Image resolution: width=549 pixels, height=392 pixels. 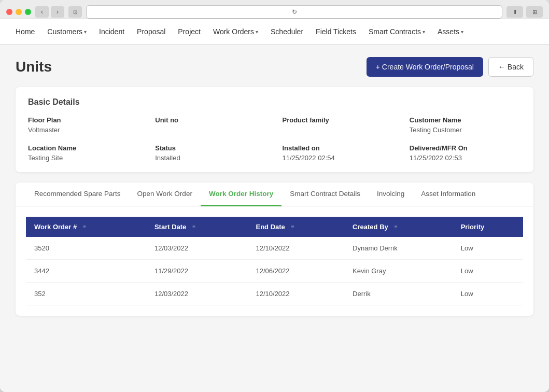 What do you see at coordinates (86, 271) in the screenshot?
I see `work-order-cell: 3442` at bounding box center [86, 271].